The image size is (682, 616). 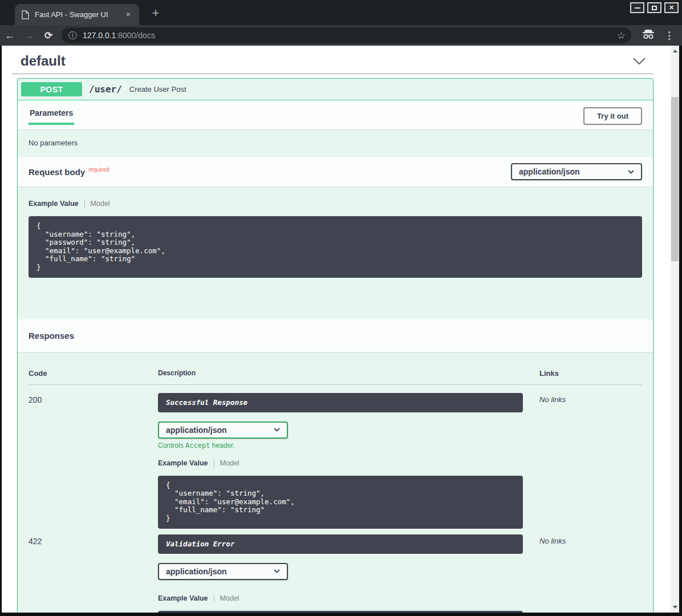 What do you see at coordinates (73, 35) in the screenshot?
I see `site-info-icon: ⓘ` at bounding box center [73, 35].